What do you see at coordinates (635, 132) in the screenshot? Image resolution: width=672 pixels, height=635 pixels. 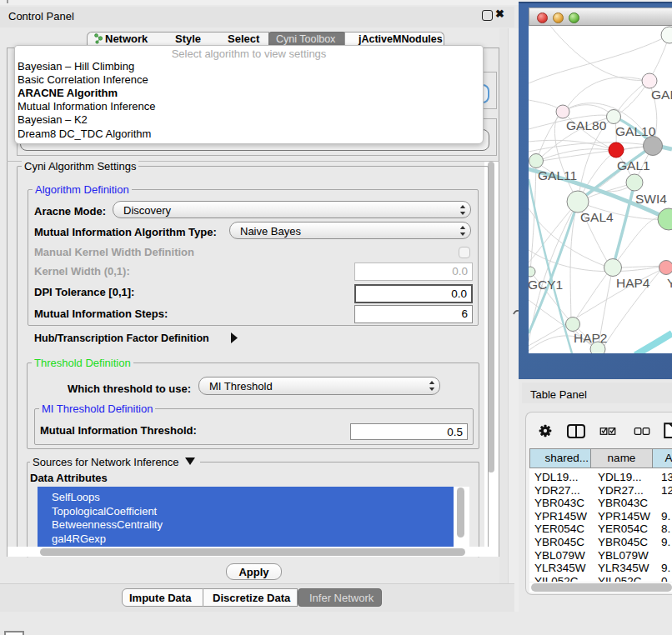 I see `svg-text: GAL10` at bounding box center [635, 132].